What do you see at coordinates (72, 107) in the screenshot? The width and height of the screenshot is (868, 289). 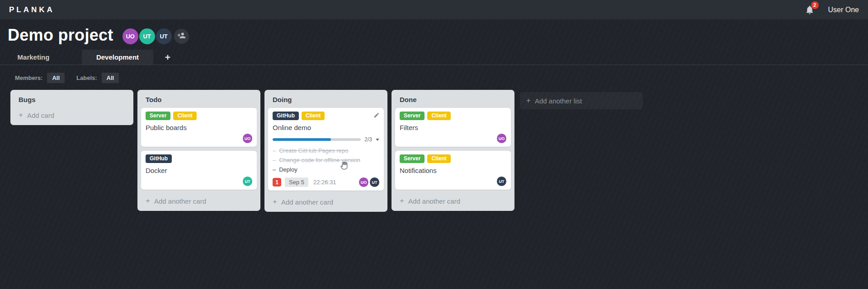 I see `list-bugs: Bugs + Add card` at bounding box center [72, 107].